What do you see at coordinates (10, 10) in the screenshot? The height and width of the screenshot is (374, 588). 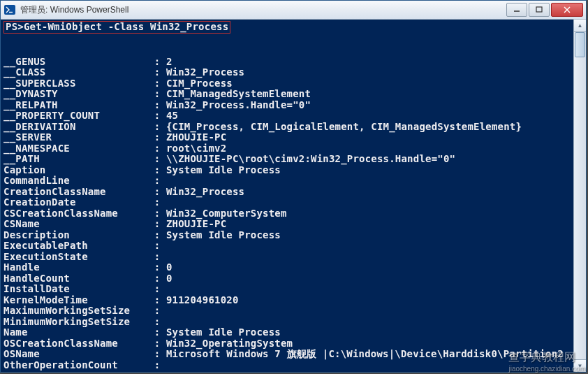 I see `powershell-icon` at bounding box center [10, 10].